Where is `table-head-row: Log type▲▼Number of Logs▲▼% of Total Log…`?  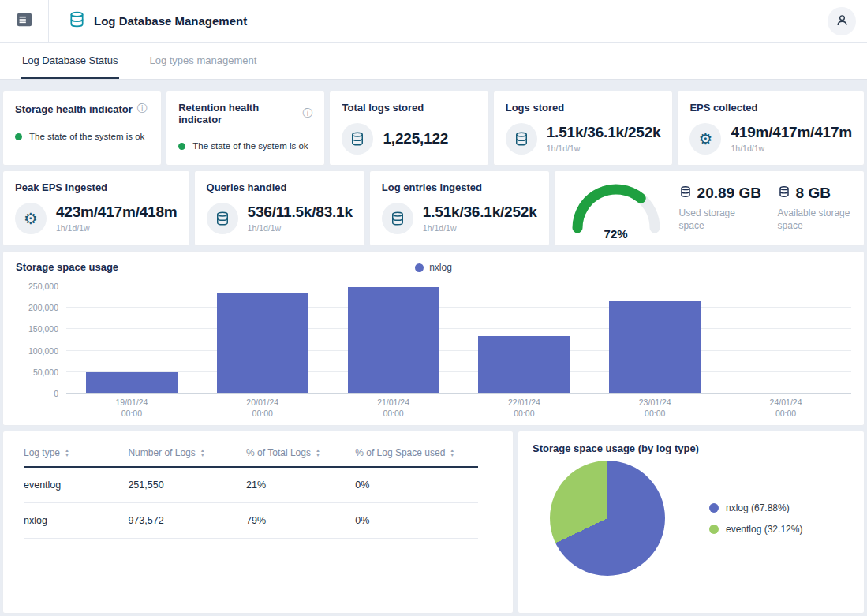
table-head-row: Log type▲▼Number of Logs▲▼% of Total Log… is located at coordinates (251, 451).